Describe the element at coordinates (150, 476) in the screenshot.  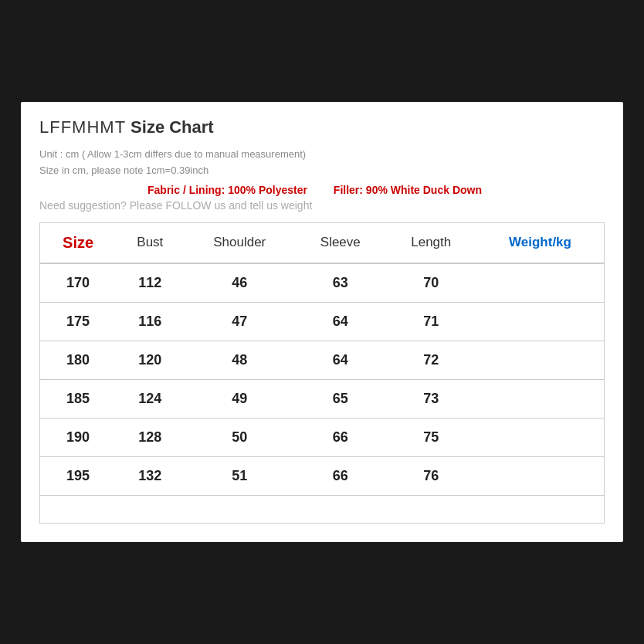
I see `cell-r5-c1: 132` at that location.